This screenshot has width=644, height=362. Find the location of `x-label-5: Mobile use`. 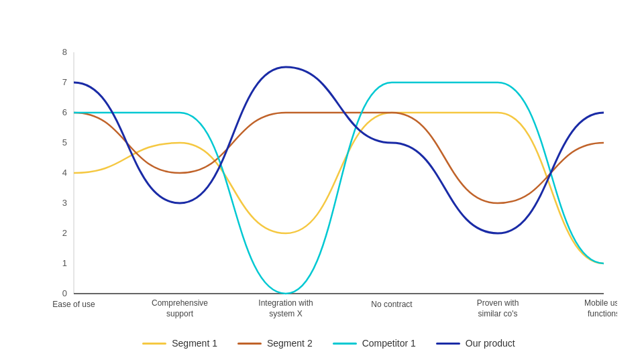

x-label-5: Mobile use is located at coordinates (601, 303).